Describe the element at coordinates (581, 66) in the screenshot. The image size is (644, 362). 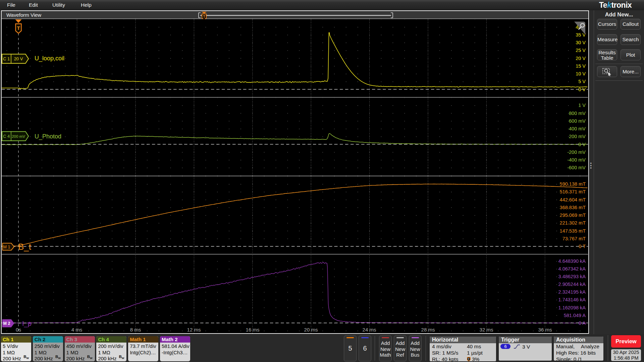
I see `svg-text: 15 V` at that location.